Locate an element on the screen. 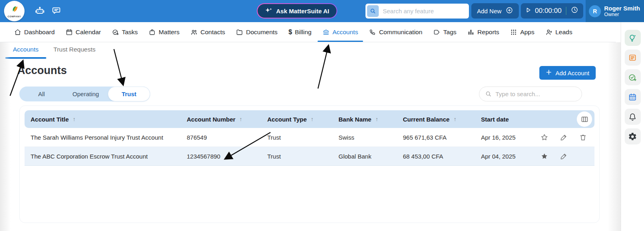  messages-icon is located at coordinates (57, 11).